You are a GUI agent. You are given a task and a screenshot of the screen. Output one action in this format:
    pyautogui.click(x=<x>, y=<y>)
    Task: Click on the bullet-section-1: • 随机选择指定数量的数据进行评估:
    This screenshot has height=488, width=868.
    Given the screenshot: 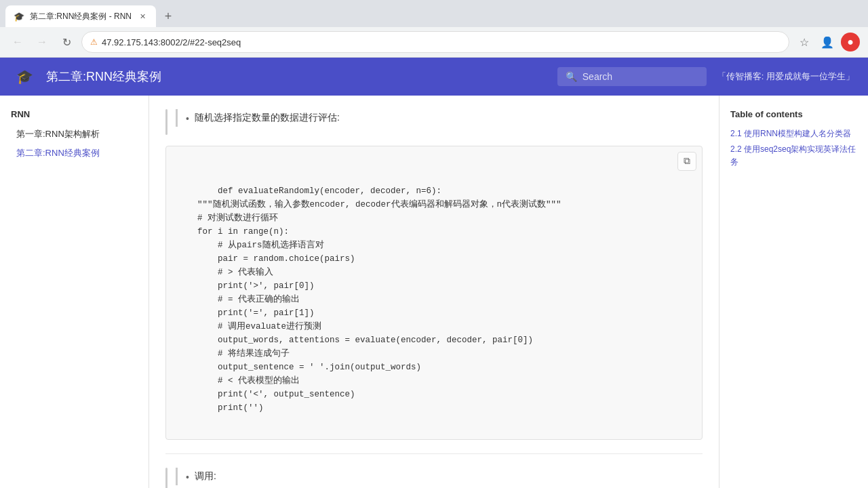 What is the action you would take?
    pyautogui.click(x=434, y=122)
    